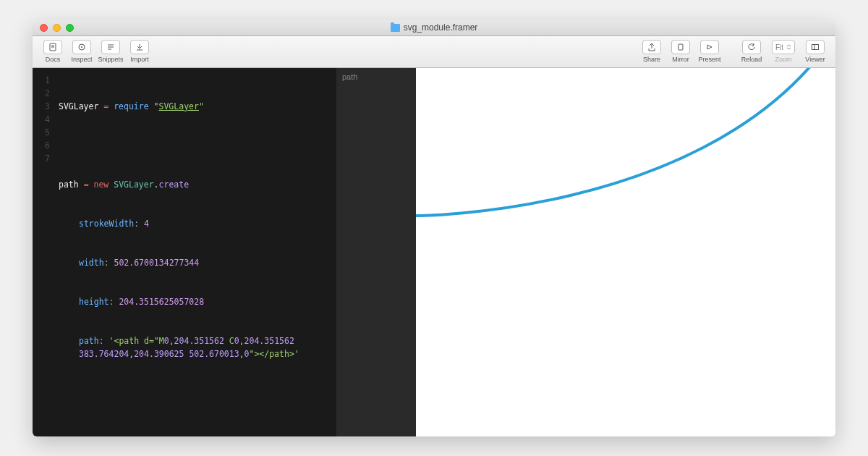  I want to click on line-number: 7, so click(45, 159).